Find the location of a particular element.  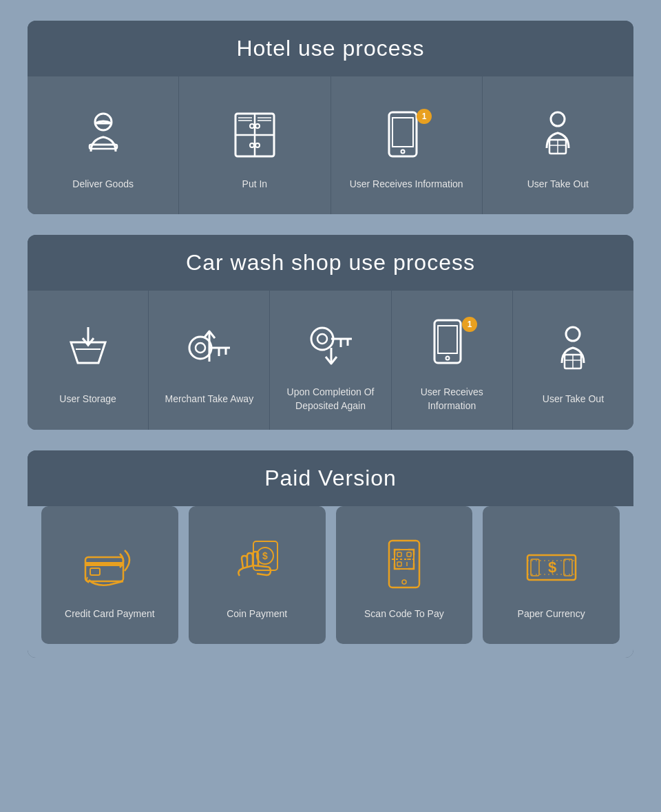

put-in-icon-container is located at coordinates (255, 134).